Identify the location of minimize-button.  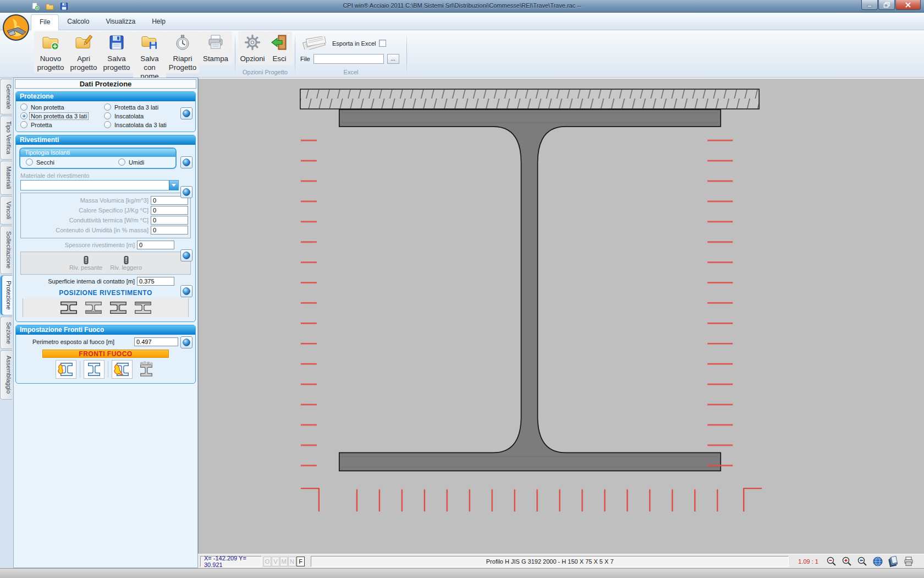
(870, 5).